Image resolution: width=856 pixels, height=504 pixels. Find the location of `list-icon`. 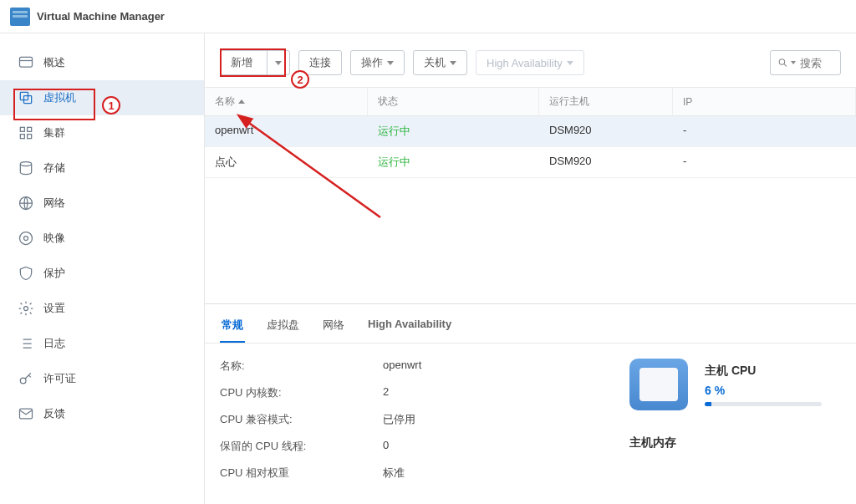

list-icon is located at coordinates (26, 344).